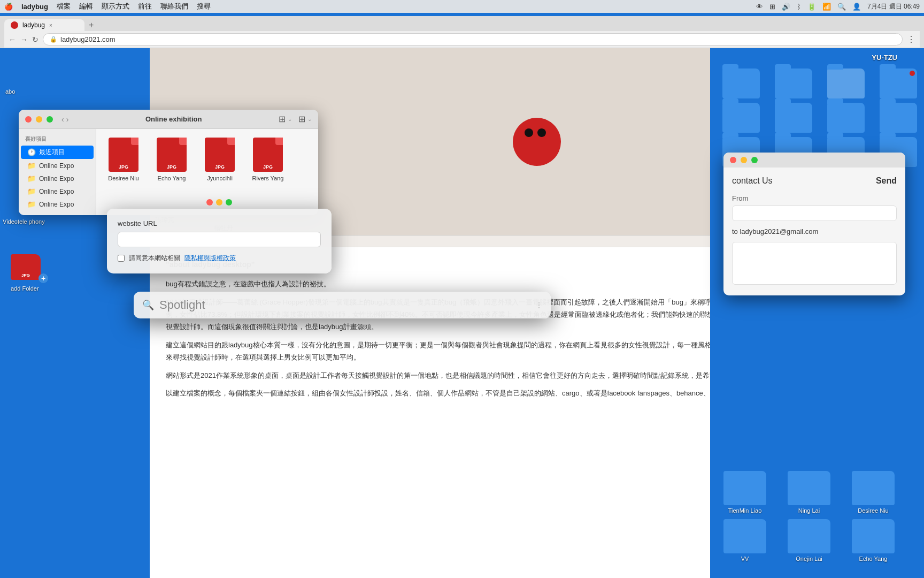  What do you see at coordinates (57, 139) in the screenshot?
I see `sidebar-section-favorites: 喜好項目` at bounding box center [57, 139].